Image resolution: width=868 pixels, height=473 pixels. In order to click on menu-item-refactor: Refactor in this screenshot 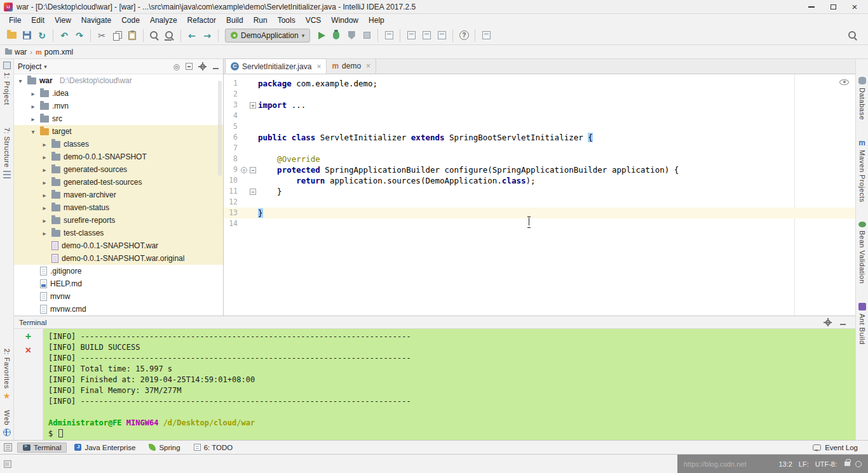, I will do `click(202, 20)`.